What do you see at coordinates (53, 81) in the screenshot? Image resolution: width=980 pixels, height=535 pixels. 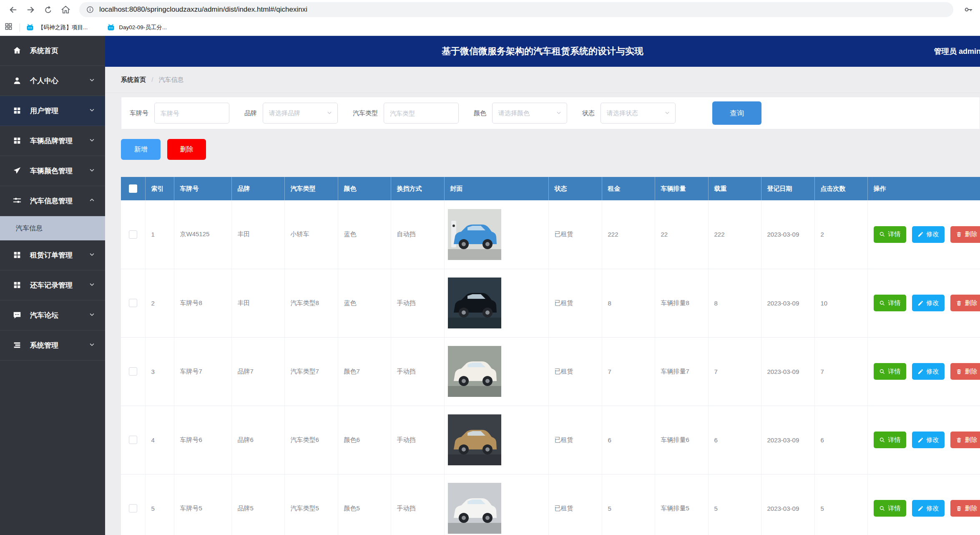 I see `sidebar-item-profile: 个人中心` at bounding box center [53, 81].